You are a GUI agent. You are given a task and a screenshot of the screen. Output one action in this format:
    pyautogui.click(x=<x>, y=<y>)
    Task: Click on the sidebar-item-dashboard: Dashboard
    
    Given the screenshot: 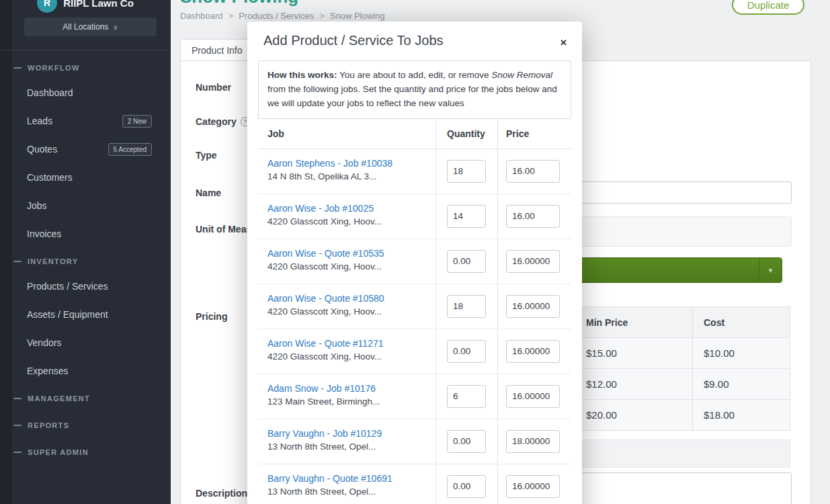 What is the action you would take?
    pyautogui.click(x=85, y=93)
    